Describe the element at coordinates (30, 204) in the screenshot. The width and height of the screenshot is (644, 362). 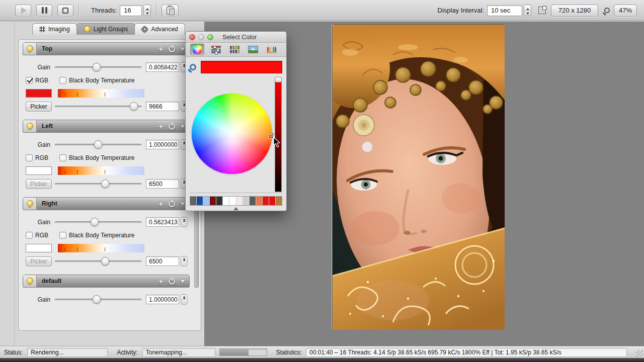
I see `header-tile` at that location.